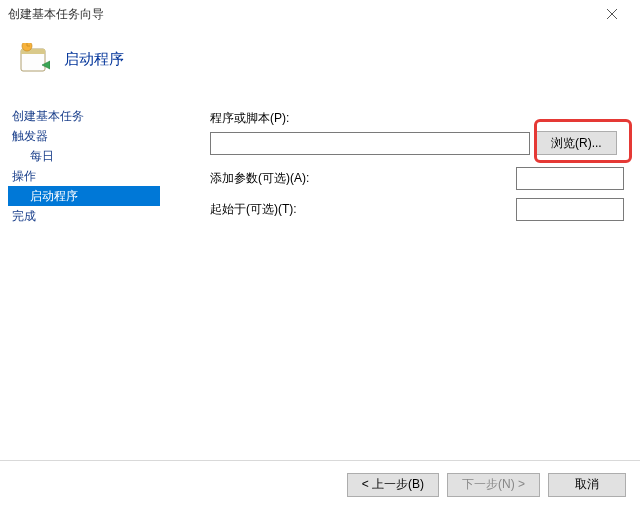 Image resolution: width=640 pixels, height=508 pixels. I want to click on browse-button: 浏览(R)..., so click(576, 143).